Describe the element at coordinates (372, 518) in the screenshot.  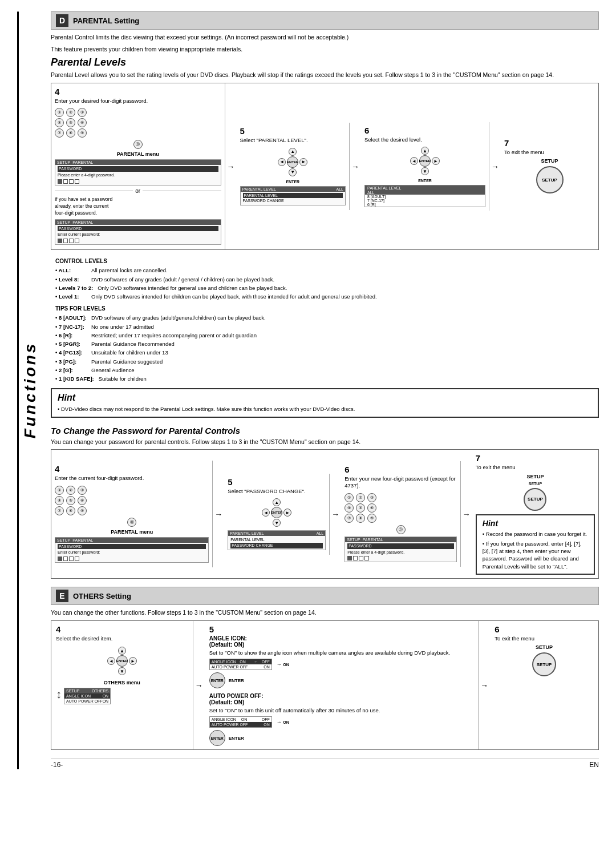
I see `cp2-btn-9: ⑨` at that location.